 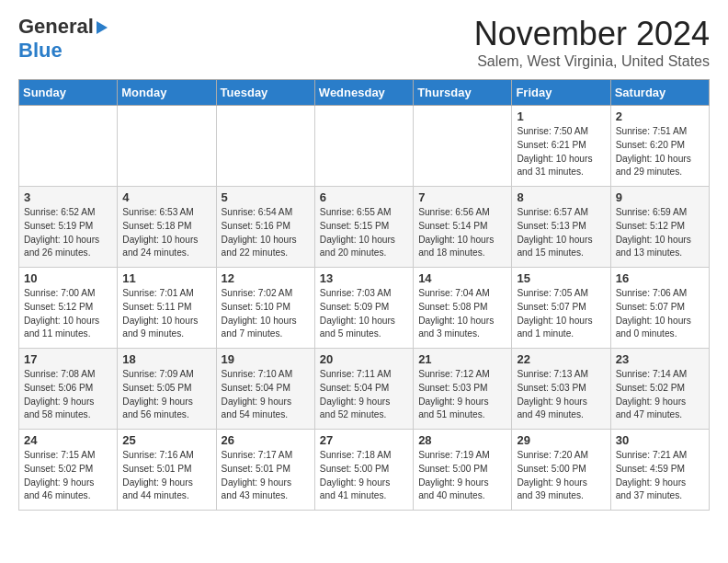 What do you see at coordinates (68, 278) in the screenshot?
I see `day-number: 10` at bounding box center [68, 278].